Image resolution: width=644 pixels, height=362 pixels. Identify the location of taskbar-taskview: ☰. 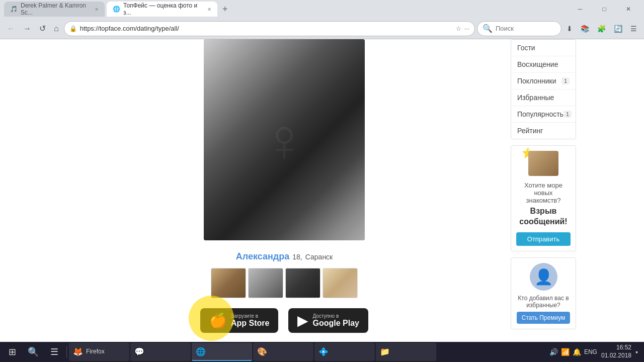
(54, 352).